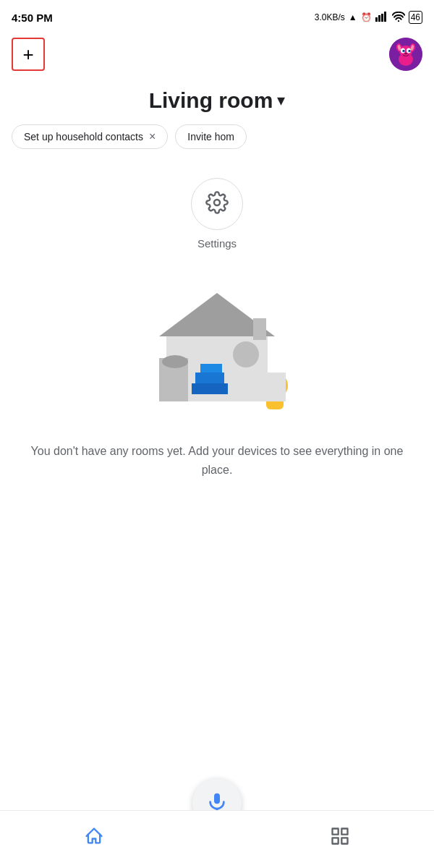  What do you see at coordinates (217, 839) in the screenshot?
I see `bottom-nav` at bounding box center [217, 839].